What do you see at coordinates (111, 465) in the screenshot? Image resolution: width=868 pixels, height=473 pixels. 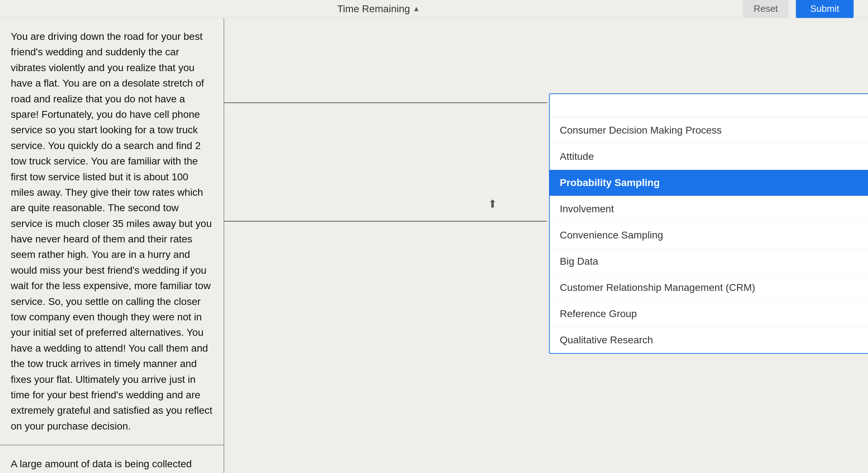 I see `passage-text-2: A large amount of data is being collecte…` at bounding box center [111, 465].